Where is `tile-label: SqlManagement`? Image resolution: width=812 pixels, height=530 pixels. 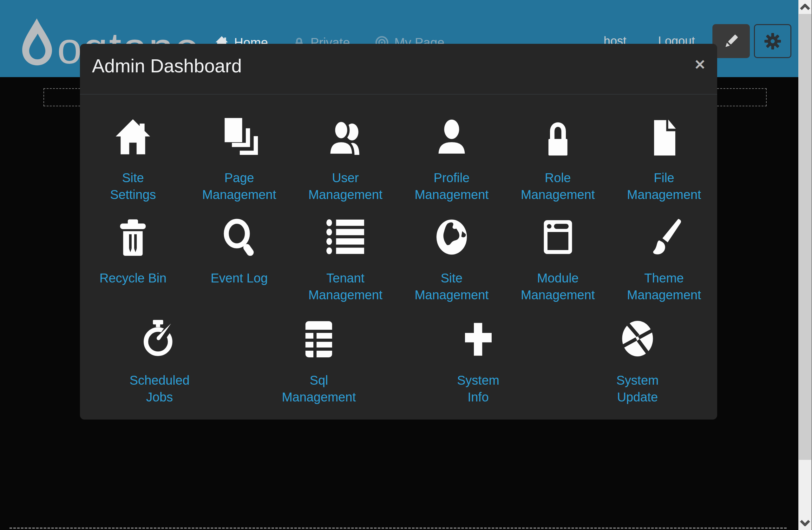
tile-label: SqlManagement is located at coordinates (319, 389).